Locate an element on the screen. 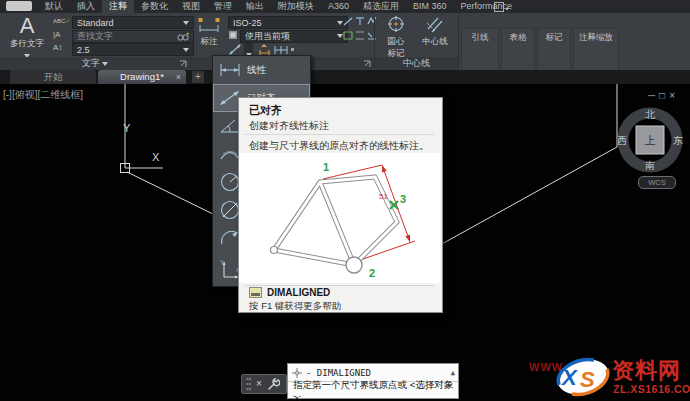 Image resolution: width=690 pixels, height=401 pixels. watermark-site-name: 资料网 is located at coordinates (646, 371).